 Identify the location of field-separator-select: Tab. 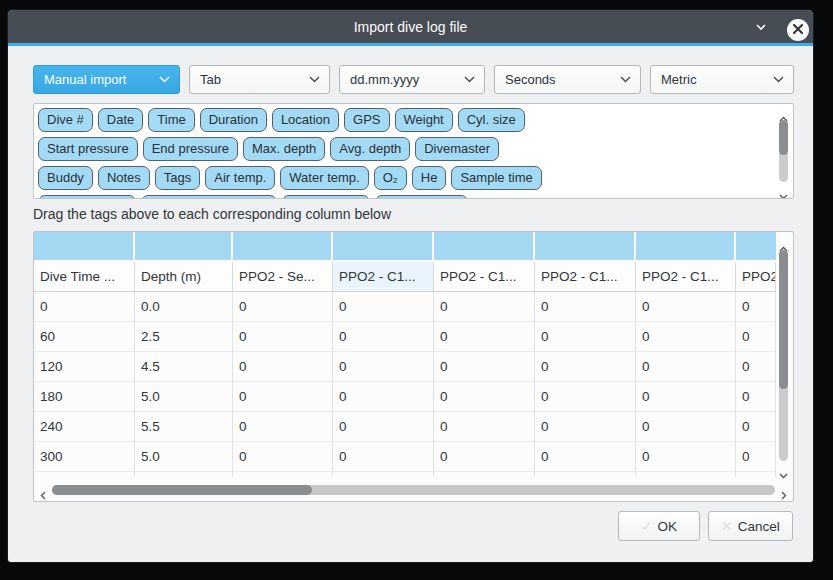
(260, 80).